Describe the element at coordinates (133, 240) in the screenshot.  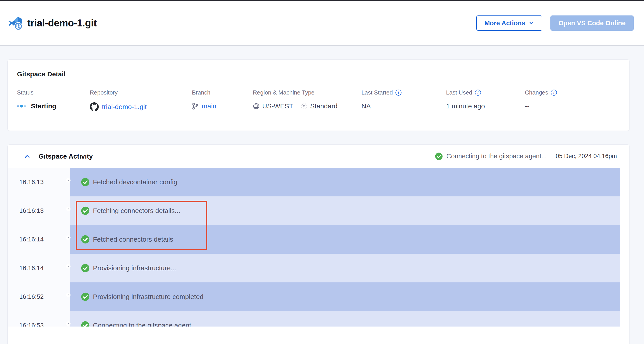
I see `log-message: Fetched connectors details` at that location.